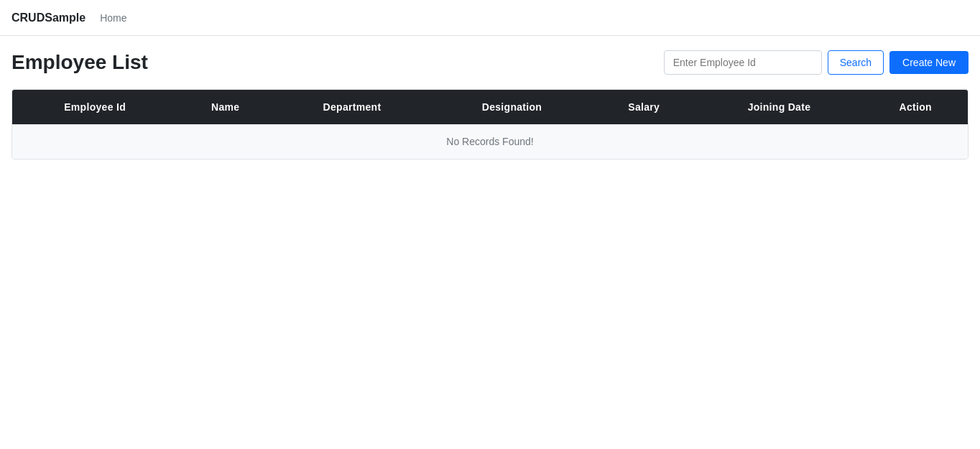 The width and height of the screenshot is (980, 449). What do you see at coordinates (779, 107) in the screenshot?
I see `table-col-joining_date: Joining Date` at bounding box center [779, 107].